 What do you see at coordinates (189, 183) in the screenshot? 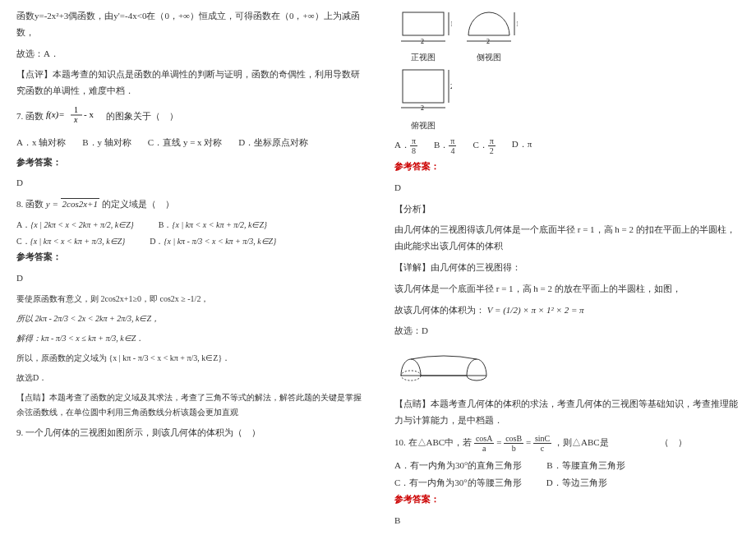
I see `answer-7: D` at bounding box center [189, 183].